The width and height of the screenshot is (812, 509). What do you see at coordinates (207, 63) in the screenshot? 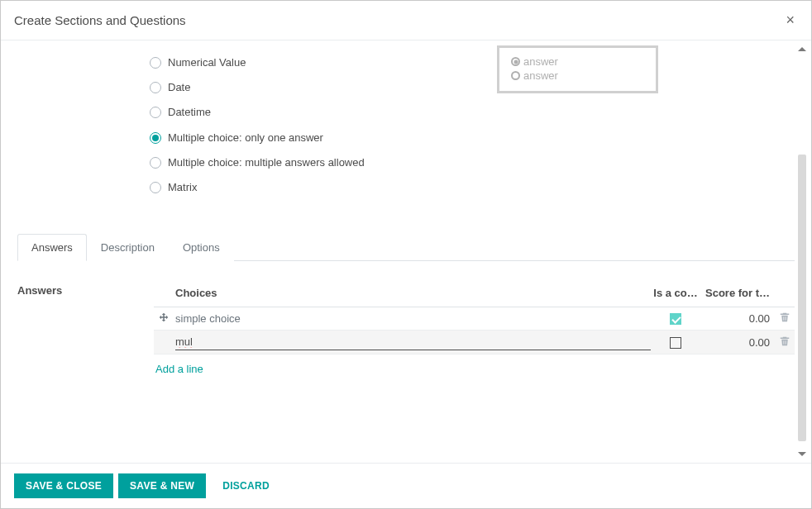
I see `radio-label: Numerical Value` at bounding box center [207, 63].